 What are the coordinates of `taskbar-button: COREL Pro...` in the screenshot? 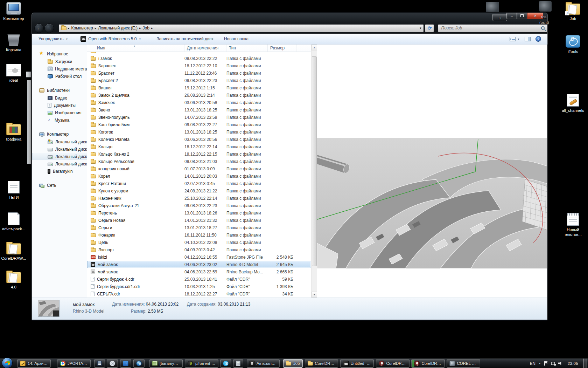 It's located at (463, 363).